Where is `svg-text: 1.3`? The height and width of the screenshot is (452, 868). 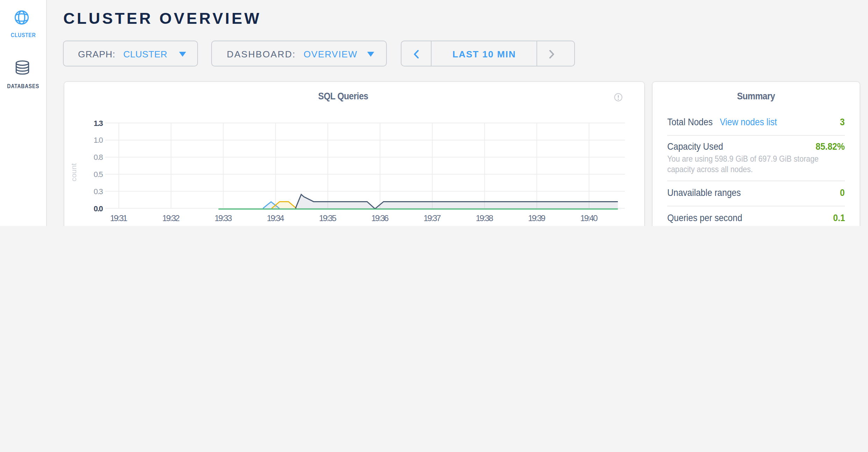 svg-text: 1.3 is located at coordinates (98, 123).